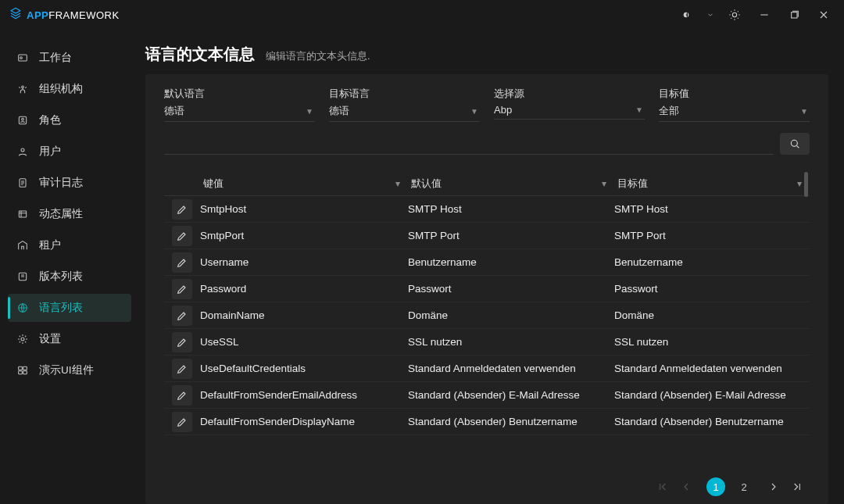 This screenshot has width=844, height=504. Describe the element at coordinates (764, 15) in the screenshot. I see `minimize-button` at that location.